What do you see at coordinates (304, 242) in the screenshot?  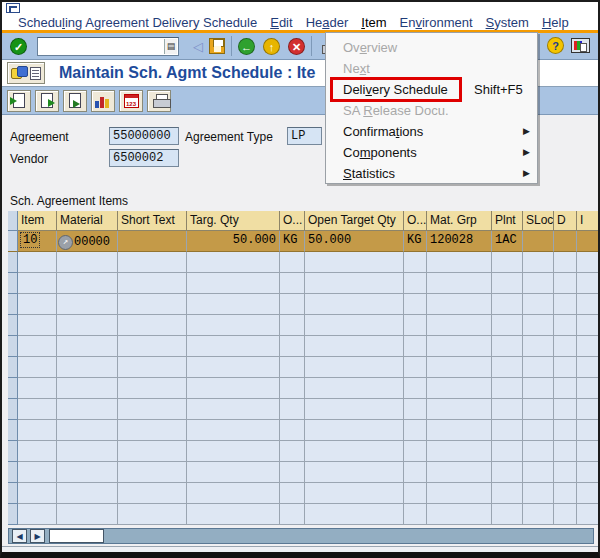 I see `table-row-selected: 10 ↗00000 50.000 KG 50.000 KG 120028 1AC` at bounding box center [304, 242].